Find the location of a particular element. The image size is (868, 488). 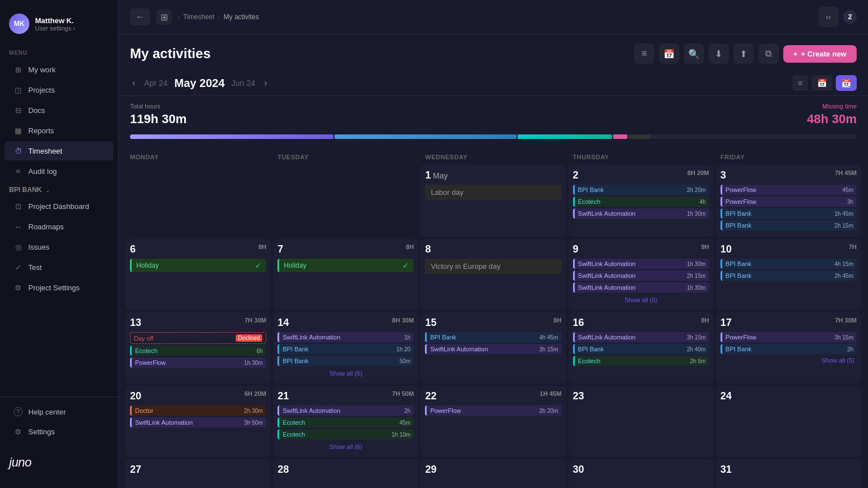

calendar-day-2: 2 8H 20M BPI Bank 2h 20m Ecotech 4h Swif… is located at coordinates (641, 201).